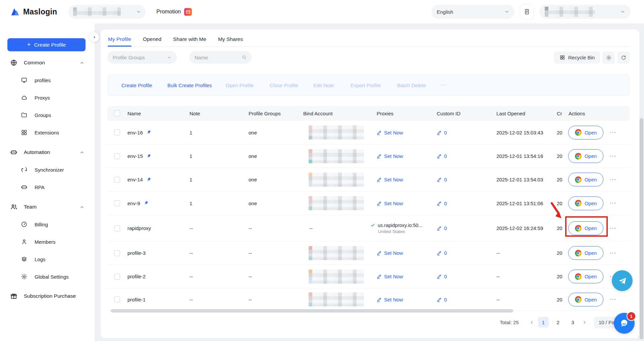  What do you see at coordinates (46, 45) in the screenshot?
I see `create-profile-button: + Create Profile` at bounding box center [46, 45].